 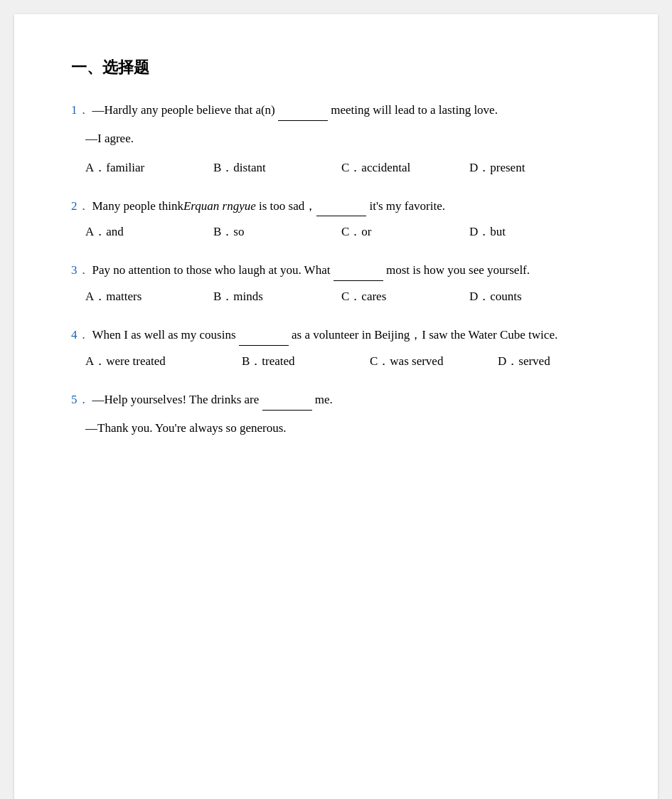 I want to click on q4-number: 4．, so click(x=80, y=334).